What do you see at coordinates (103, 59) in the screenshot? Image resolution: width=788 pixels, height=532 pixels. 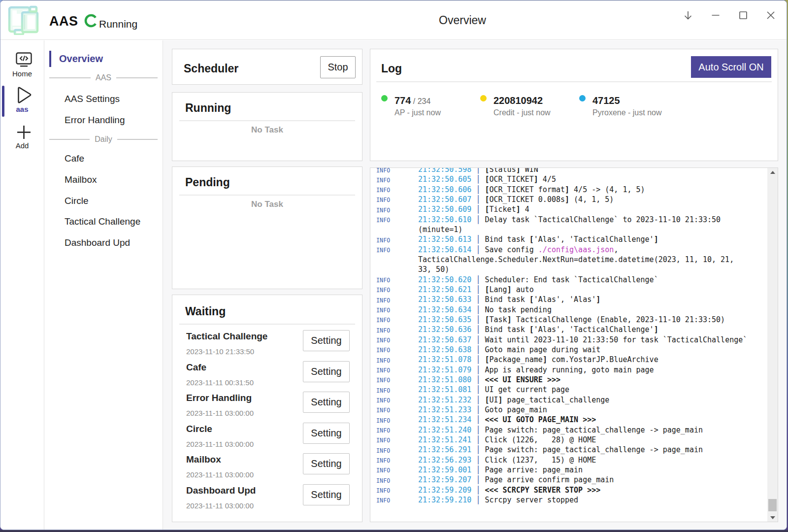 I see `sidebar-item-overview: Overview` at bounding box center [103, 59].